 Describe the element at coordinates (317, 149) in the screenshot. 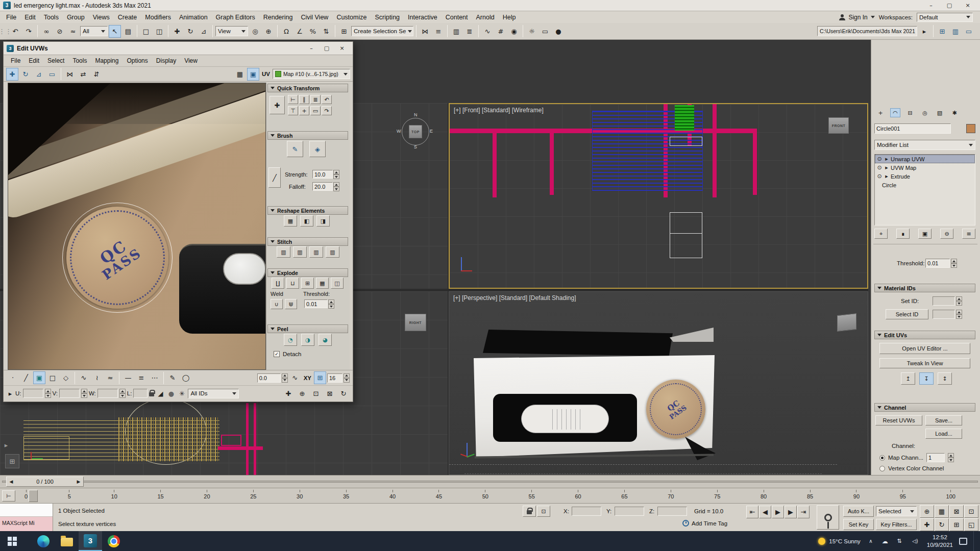

I see `relax-brush-icon: ◈` at that location.